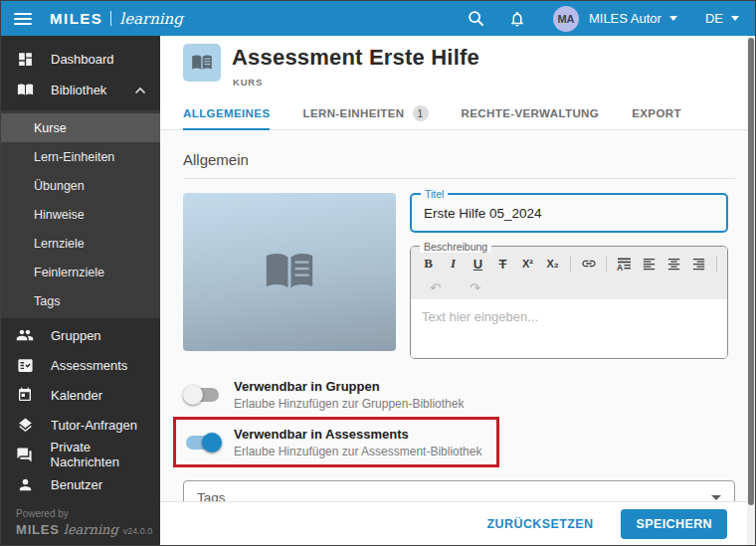 The width and height of the screenshot is (756, 546). Describe the element at coordinates (531, 117) in the screenshot. I see `tab-rechte-verwaltung: RECHTE-VERWALTUNG` at that location.